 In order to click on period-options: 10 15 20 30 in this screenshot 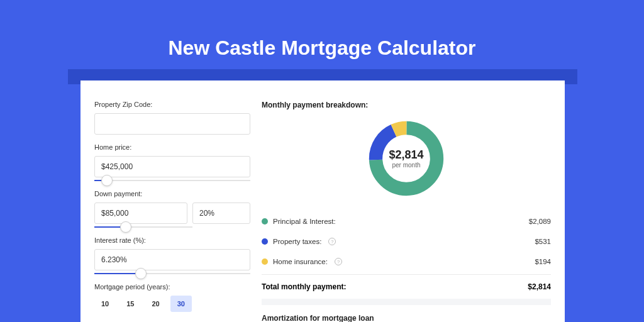, I will do `click(172, 304)`.